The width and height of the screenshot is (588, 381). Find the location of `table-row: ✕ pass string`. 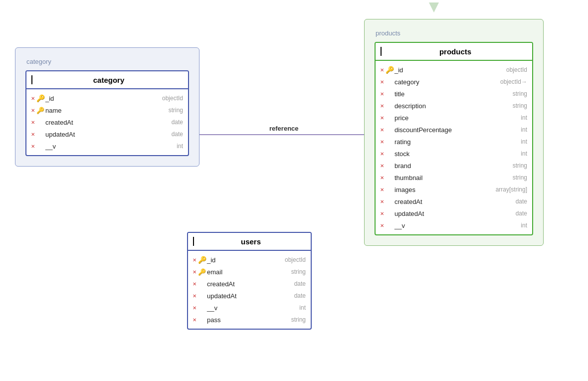

table-row: ✕ pass string is located at coordinates (249, 320).